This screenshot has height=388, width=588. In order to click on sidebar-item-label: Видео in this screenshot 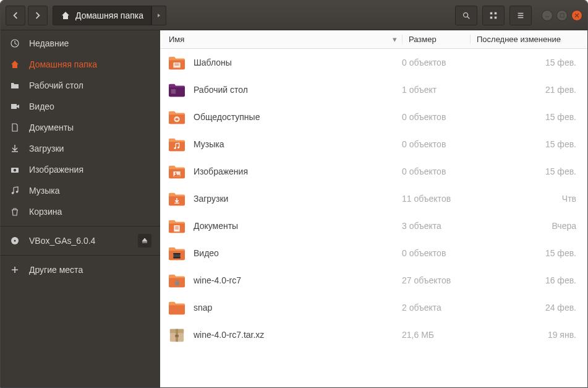, I will do `click(90, 106)`.